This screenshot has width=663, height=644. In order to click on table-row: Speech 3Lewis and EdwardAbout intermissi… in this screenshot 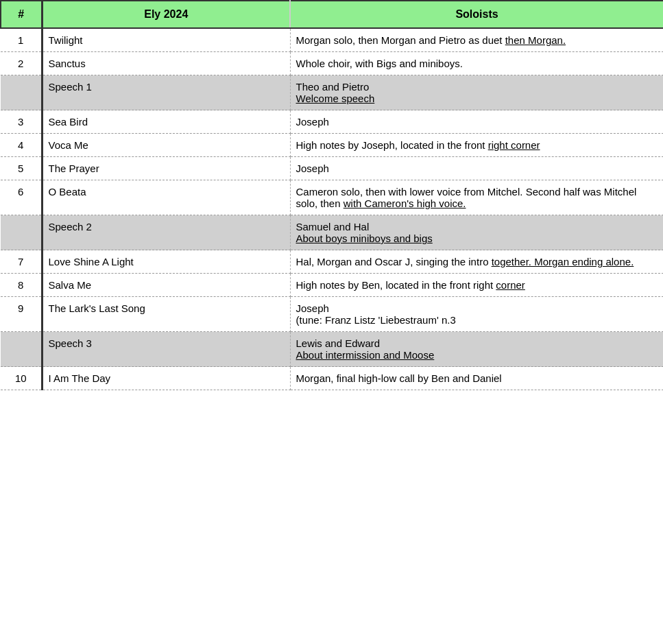, I will do `click(332, 350)`.